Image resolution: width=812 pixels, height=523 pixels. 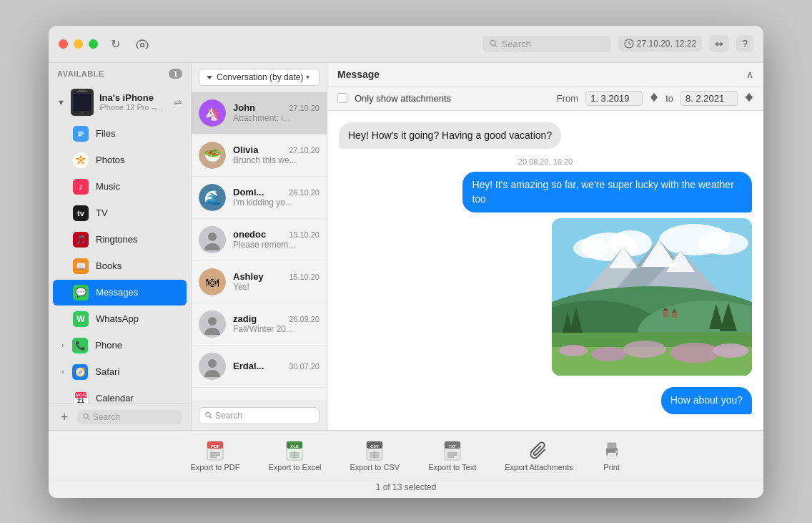 I want to click on conversations-search-inner, so click(x=259, y=416).